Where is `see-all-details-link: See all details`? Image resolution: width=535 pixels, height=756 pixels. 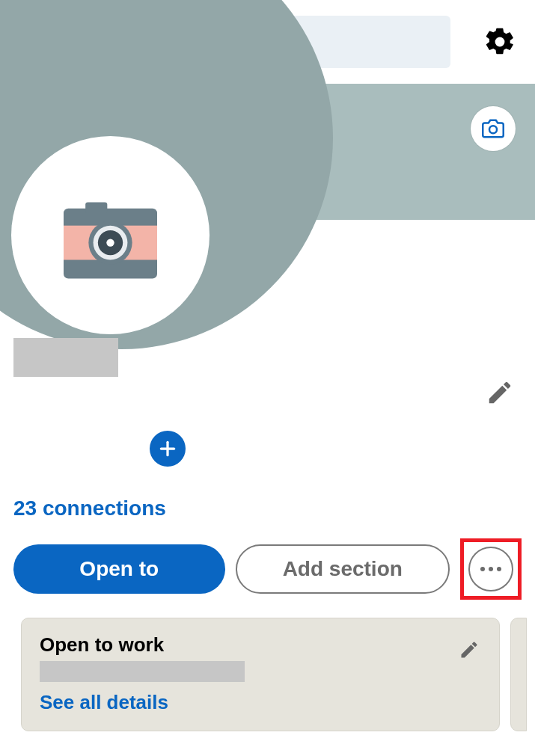
see-all-details-link: See all details is located at coordinates (260, 703).